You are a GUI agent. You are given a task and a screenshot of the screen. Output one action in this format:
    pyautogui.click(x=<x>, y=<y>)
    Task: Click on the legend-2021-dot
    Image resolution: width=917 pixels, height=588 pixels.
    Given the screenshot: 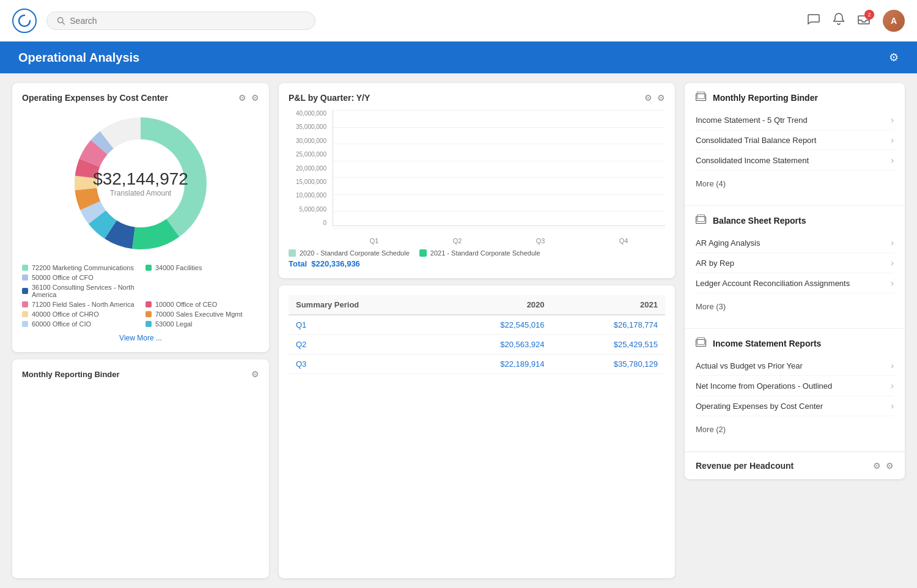 What is the action you would take?
    pyautogui.click(x=423, y=253)
    